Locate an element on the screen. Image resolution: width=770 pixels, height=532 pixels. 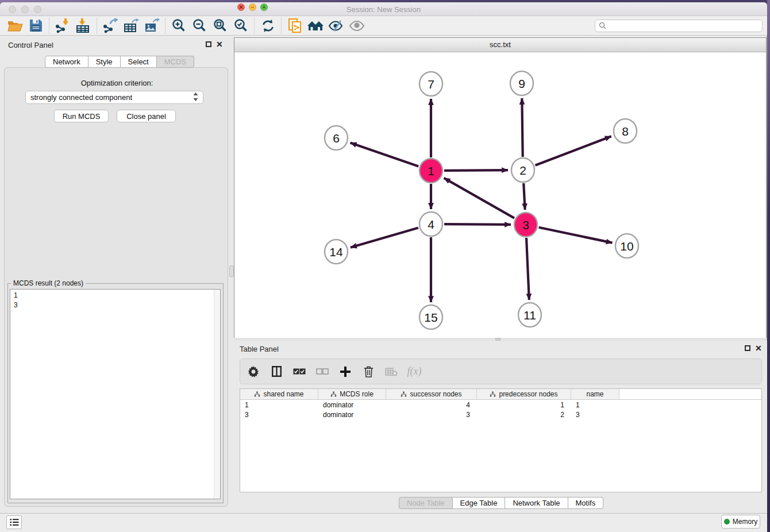
control-panel-float-icon is located at coordinates (209, 44).